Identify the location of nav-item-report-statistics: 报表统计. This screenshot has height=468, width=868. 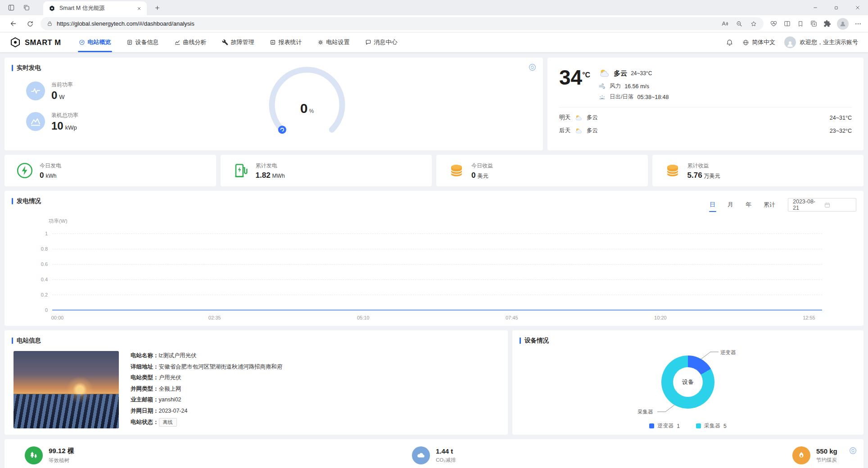
(286, 42).